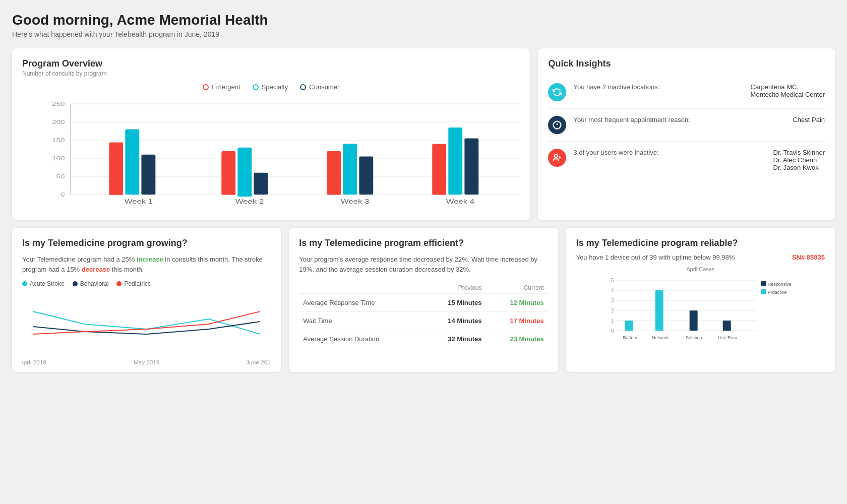 This screenshot has width=847, height=504. I want to click on metric-label: Average Session Duration, so click(361, 339).